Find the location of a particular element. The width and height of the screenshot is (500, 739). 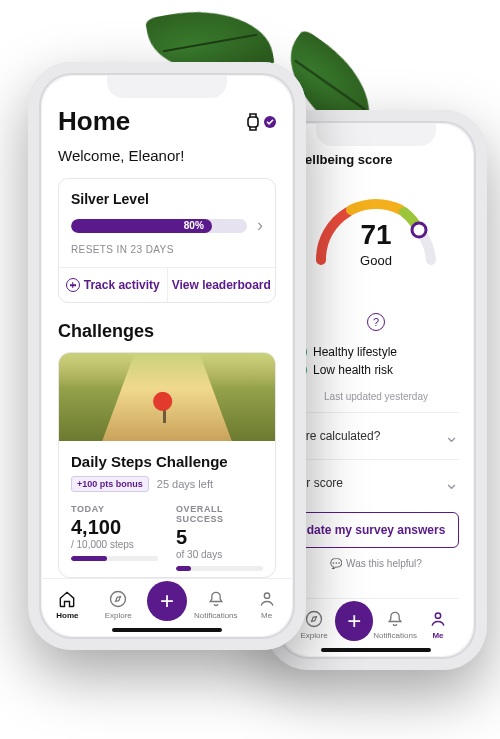

accordion-row: our score ⌄ is located at coordinates (376, 482).